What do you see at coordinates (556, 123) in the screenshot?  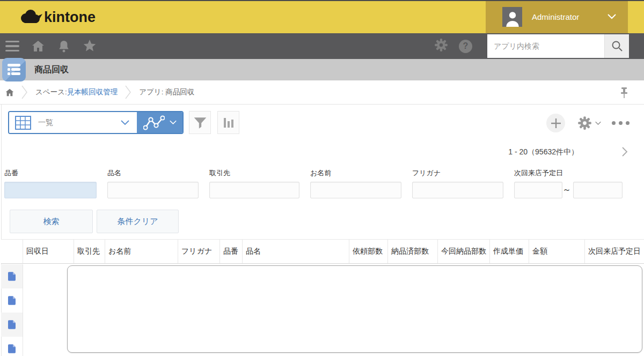 I see `add-record-button` at bounding box center [556, 123].